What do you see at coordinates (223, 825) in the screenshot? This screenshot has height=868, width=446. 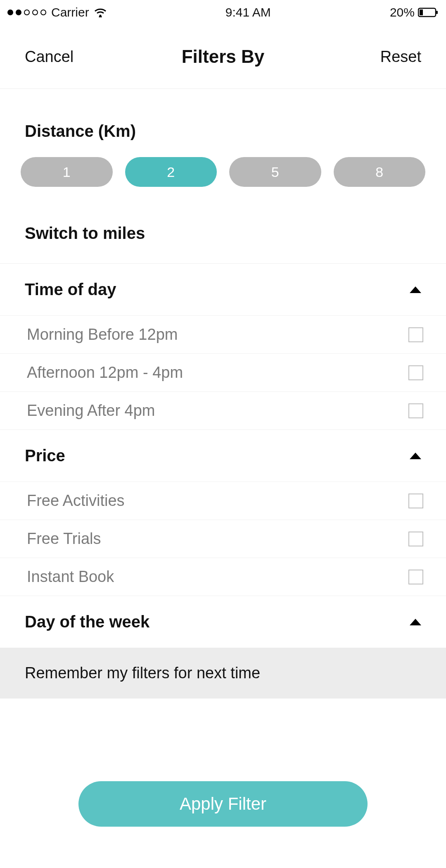 I see `bottom-area: Apply Filter` at bounding box center [223, 825].